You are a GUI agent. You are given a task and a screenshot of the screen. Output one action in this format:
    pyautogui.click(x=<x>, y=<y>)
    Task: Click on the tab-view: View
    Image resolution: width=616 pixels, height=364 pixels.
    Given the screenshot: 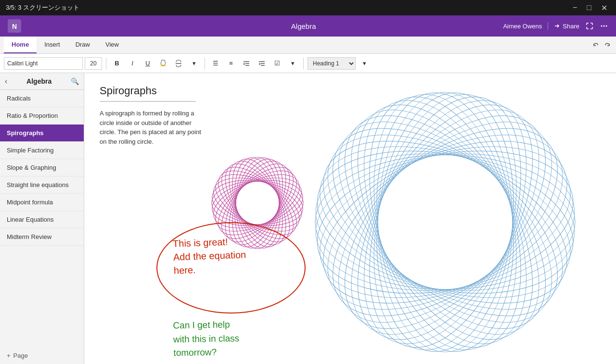 What is the action you would take?
    pyautogui.click(x=112, y=45)
    